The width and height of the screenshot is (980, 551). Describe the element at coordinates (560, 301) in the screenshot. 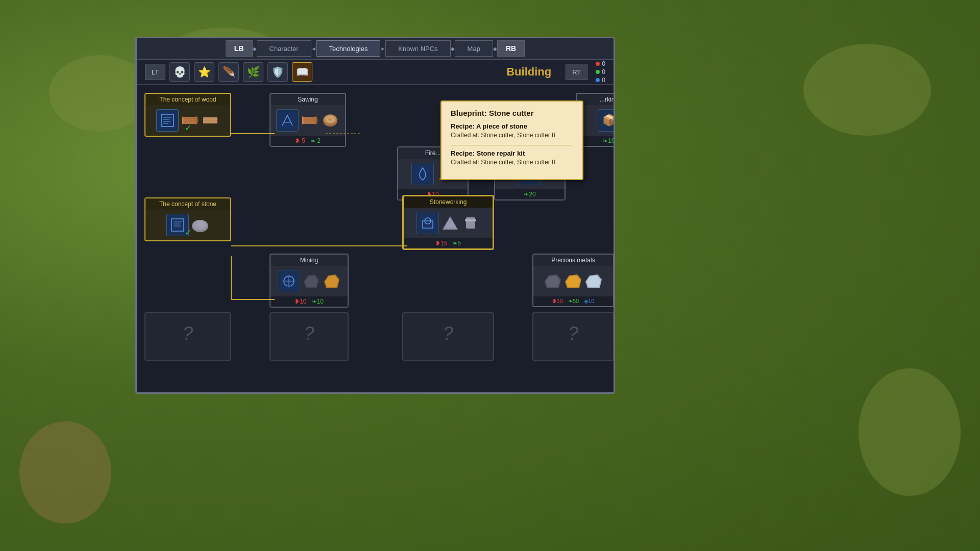

I see `precious-metals-red-value: 10` at that location.